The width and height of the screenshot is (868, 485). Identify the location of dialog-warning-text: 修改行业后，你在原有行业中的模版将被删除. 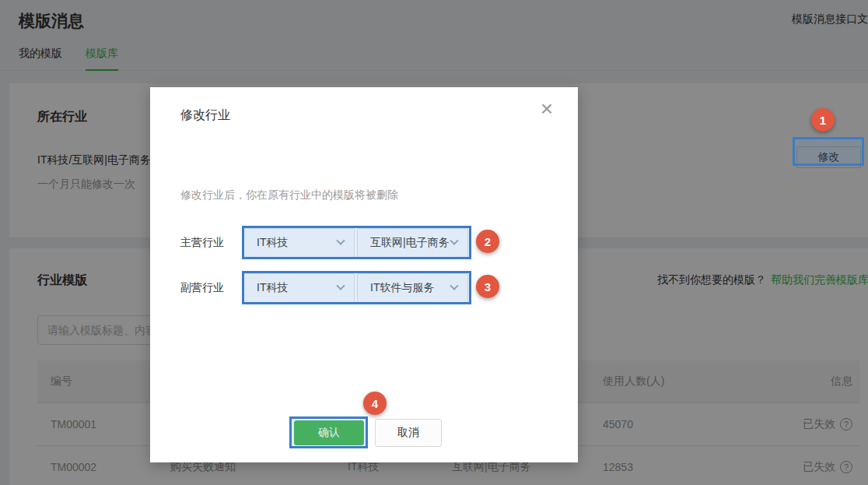
(289, 195).